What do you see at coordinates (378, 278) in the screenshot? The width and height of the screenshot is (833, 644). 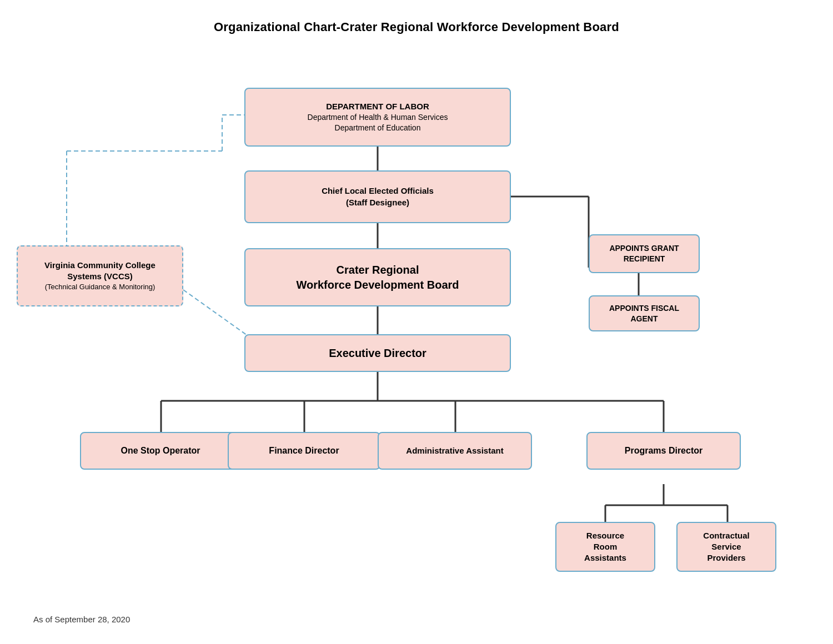 I see `crater-board-node: Crater Regional Workforce Development Bo…` at bounding box center [378, 278].